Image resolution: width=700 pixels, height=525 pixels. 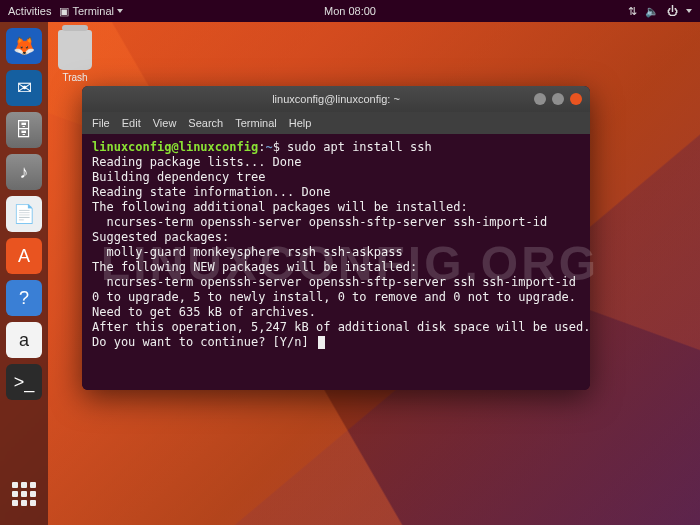 I want to click on dock-terminal: >_, so click(x=24, y=382).